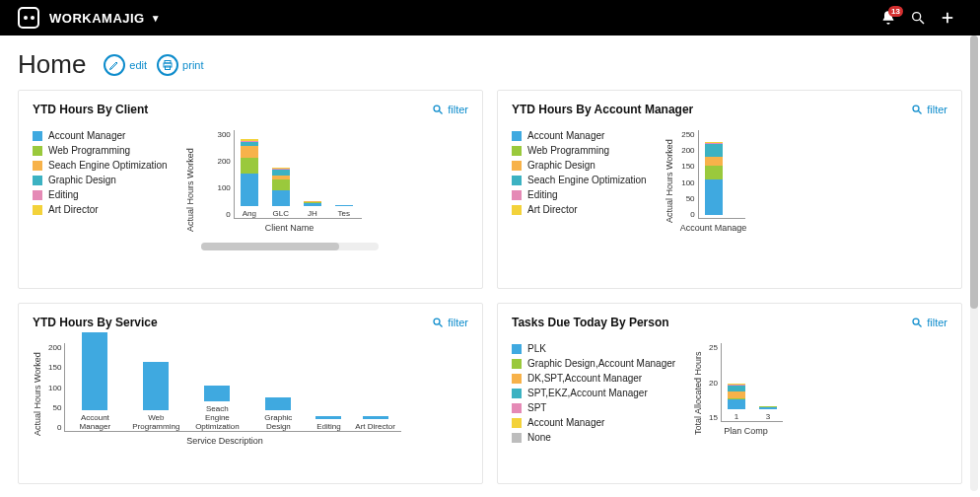 The width and height of the screenshot is (980, 497). Describe the element at coordinates (580, 166) in the screenshot. I see `legend-item: Graphic Design` at that location.